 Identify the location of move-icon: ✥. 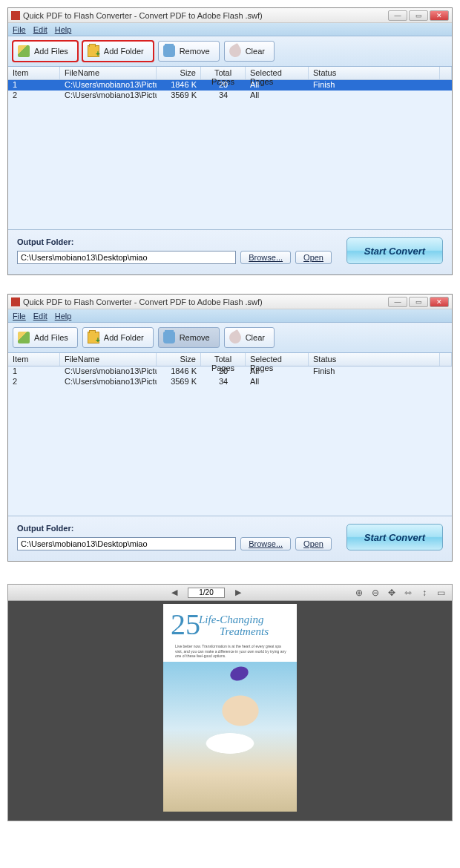
(392, 593).